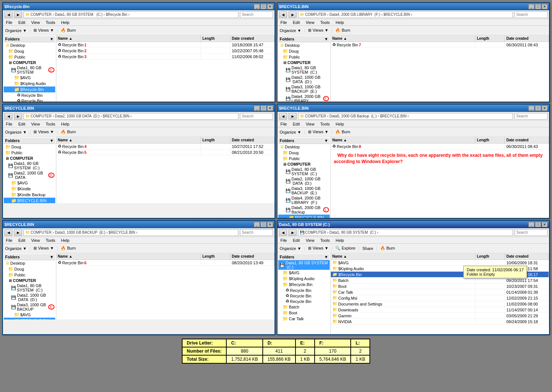 The height and width of the screenshot is (392, 552). I want to click on burn-btn-1: 🔥 Burn, so click(68, 30).